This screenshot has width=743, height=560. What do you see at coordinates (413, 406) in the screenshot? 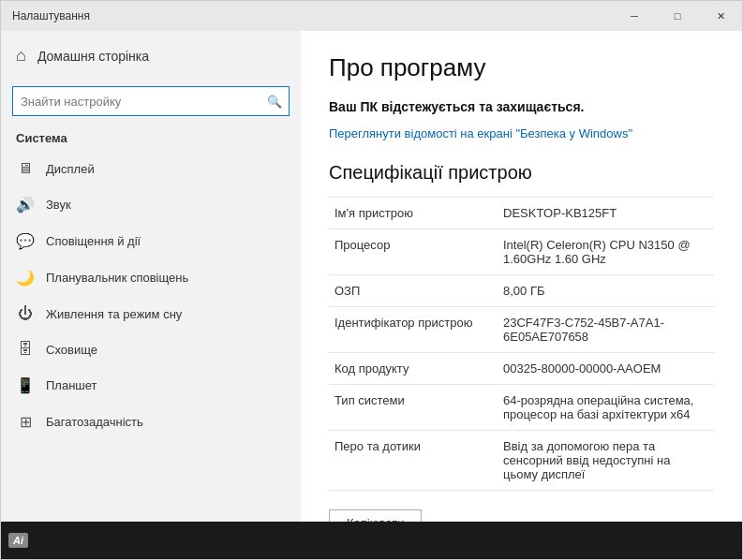
I see `spec-label: Тип системи` at bounding box center [413, 406].